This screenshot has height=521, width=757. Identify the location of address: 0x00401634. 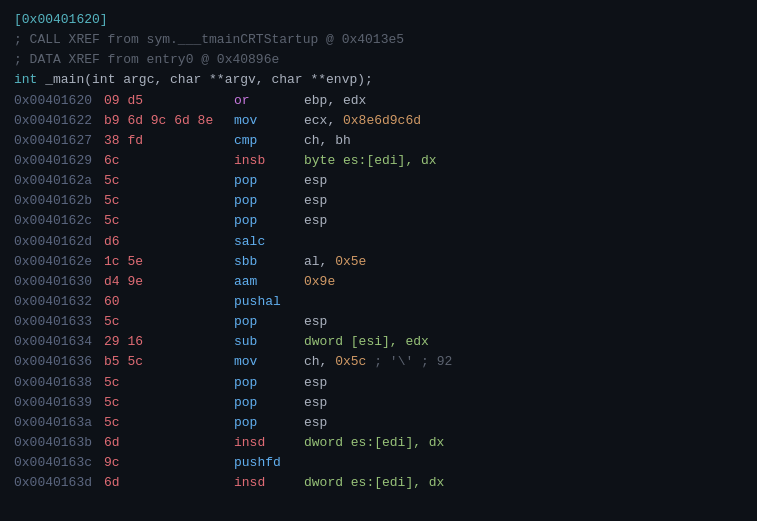
(59, 342).